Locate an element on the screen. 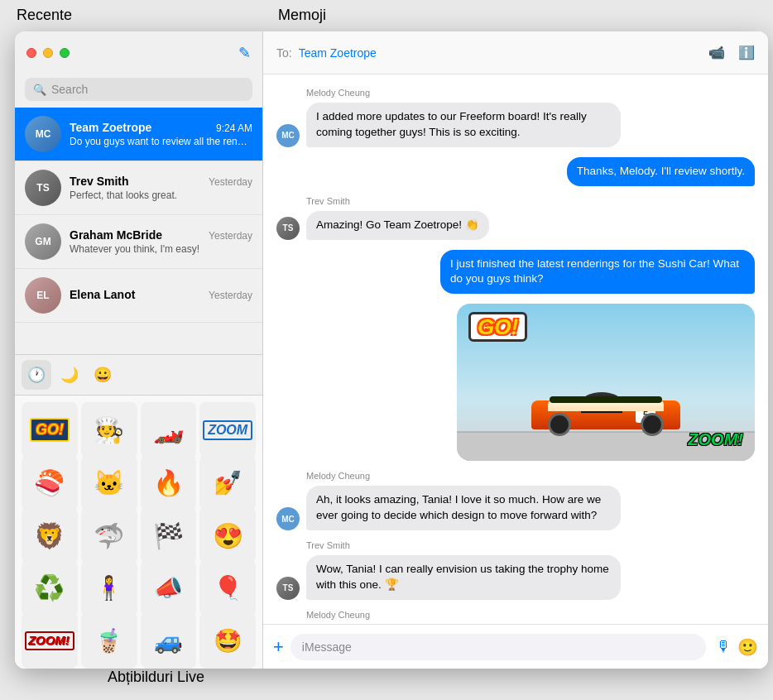 The height and width of the screenshot is (700, 773). avatar-elena-lanot: EL is located at coordinates (43, 295).